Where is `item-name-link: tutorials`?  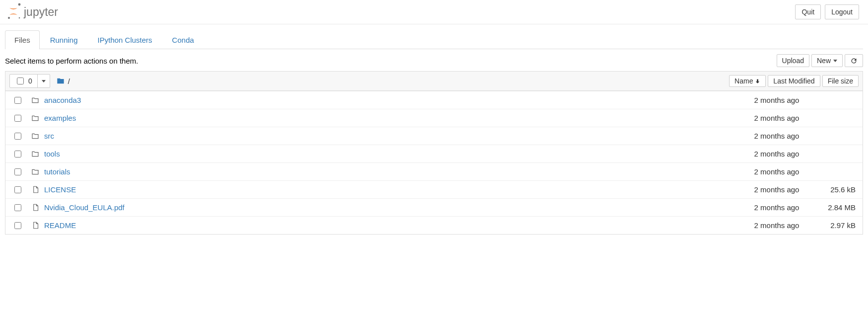
item-name-link: tutorials is located at coordinates (58, 172).